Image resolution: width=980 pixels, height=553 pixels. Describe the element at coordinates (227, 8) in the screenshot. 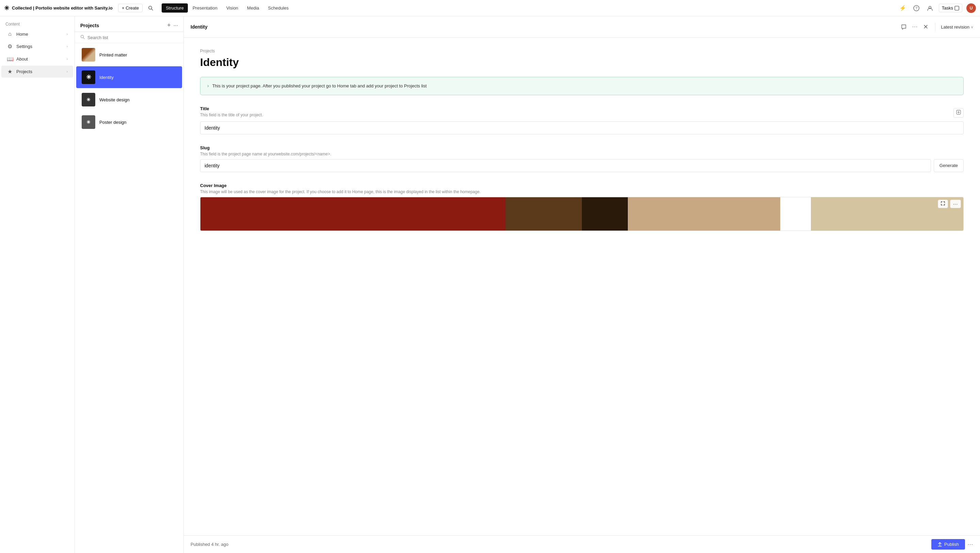

I see `topbar-nav: Structure Presentation Vision Media Sche…` at that location.